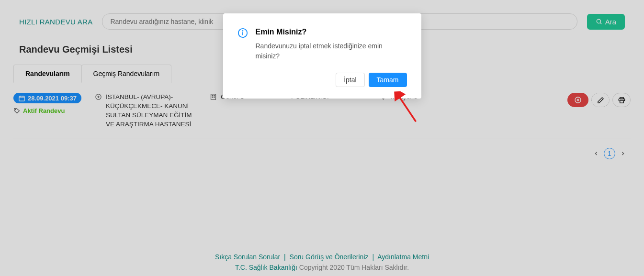  I want to click on annotation-arrow, so click(408, 108).